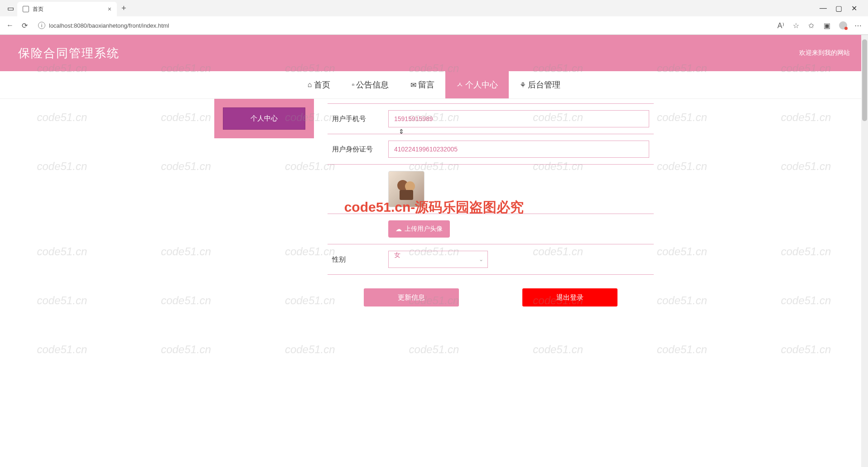 The width and height of the screenshot is (868, 467). I want to click on window-controls-right: — ▢ ✕, so click(839, 8).